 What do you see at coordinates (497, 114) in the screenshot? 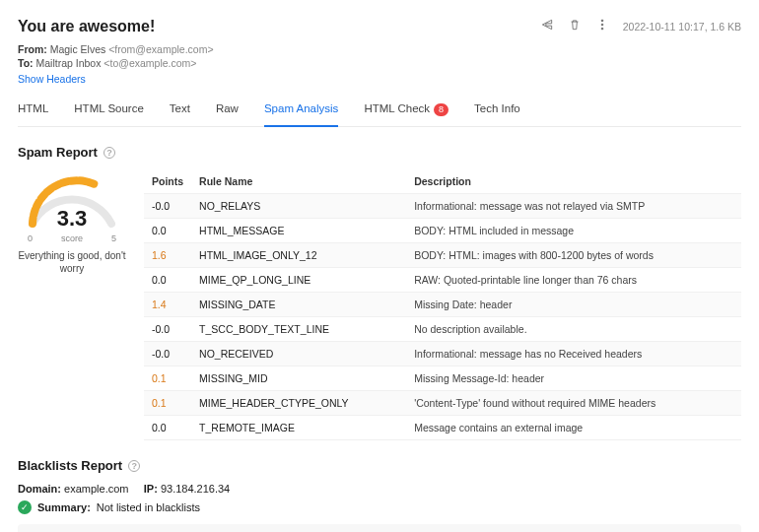
I see `tab-tech-info: Tech Info` at bounding box center [497, 114].